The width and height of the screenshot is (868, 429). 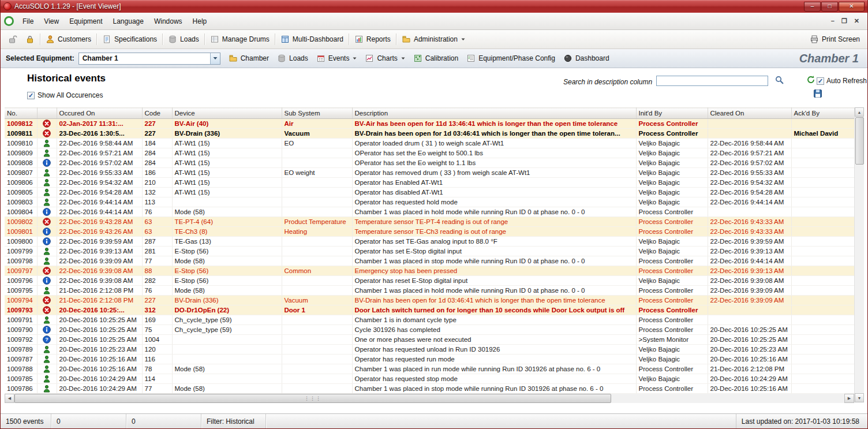 I want to click on calibration-button: Calibration, so click(x=436, y=58).